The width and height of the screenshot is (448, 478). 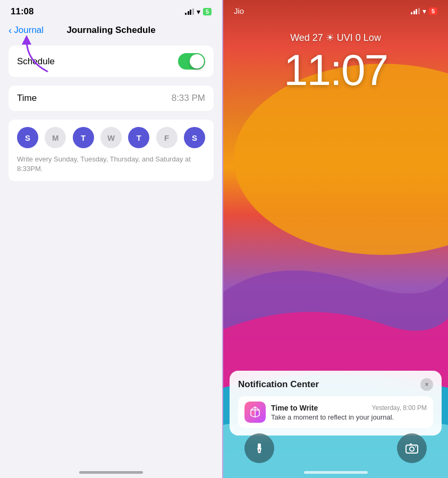 I want to click on notif-header-row: Time to Write Yesterday, 8:00 PM, so click(x=349, y=408).